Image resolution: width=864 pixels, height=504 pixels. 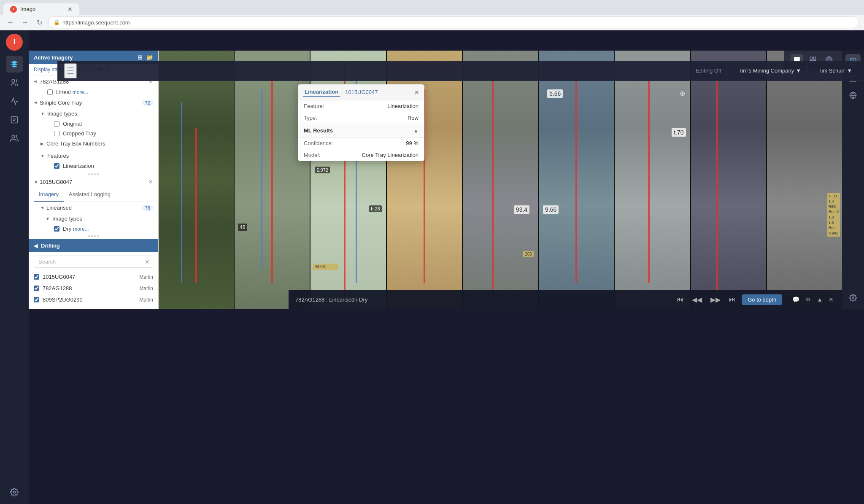 I want to click on tab-close-icon: ✕, so click(x=70, y=9).